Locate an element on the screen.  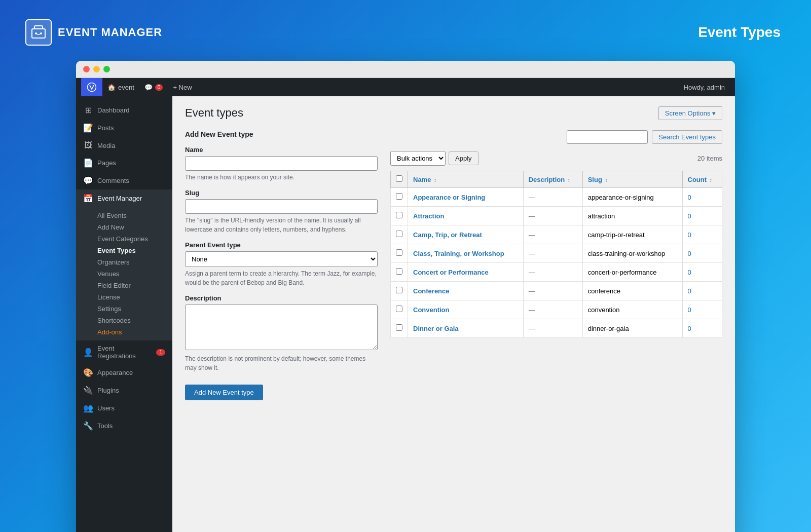
sidebar-item-settings: Settings is located at coordinates (124, 309).